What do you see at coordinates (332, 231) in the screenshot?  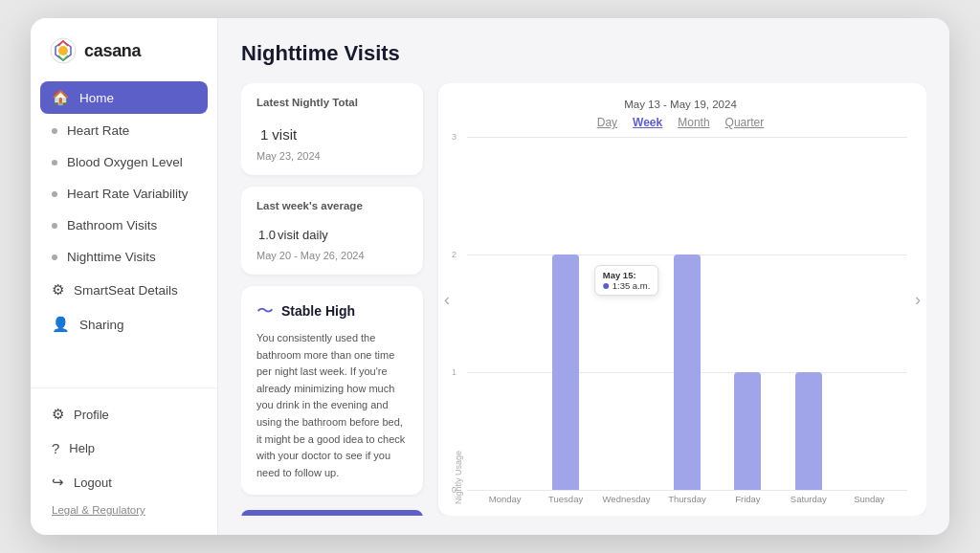 I see `card-average: Last week's average 1.0visit daily May 2…` at bounding box center [332, 231].